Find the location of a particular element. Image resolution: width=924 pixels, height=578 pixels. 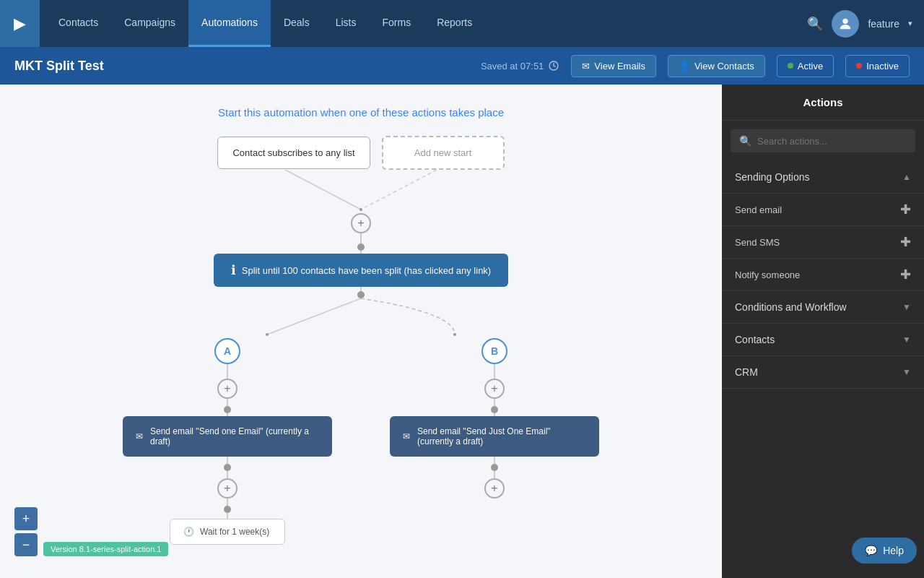

add-icon-notify: ✚ is located at coordinates (905, 275).